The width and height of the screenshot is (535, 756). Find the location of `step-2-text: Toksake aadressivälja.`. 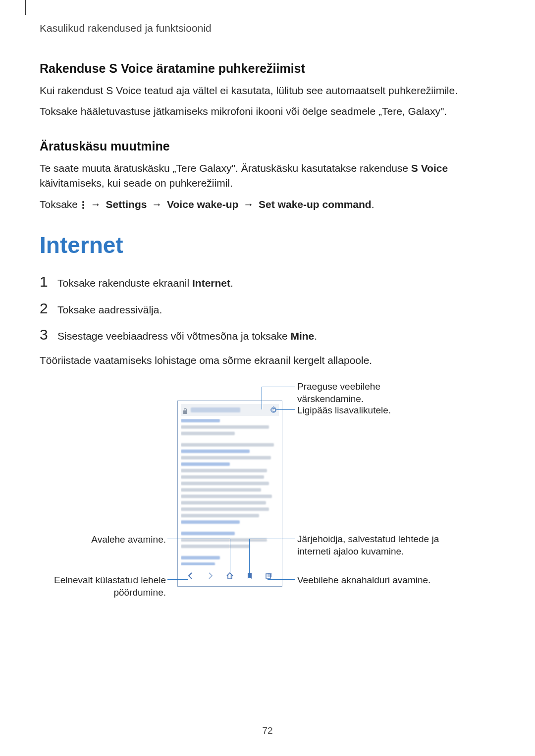

step-2-text: Toksake aadressivälja. is located at coordinates (110, 309).